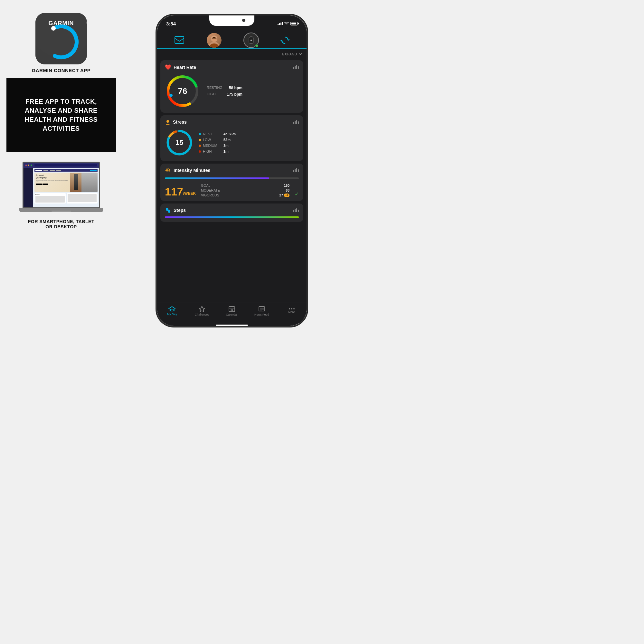 This screenshot has width=644, height=644. I want to click on phone-screen: 3:54, so click(232, 171).